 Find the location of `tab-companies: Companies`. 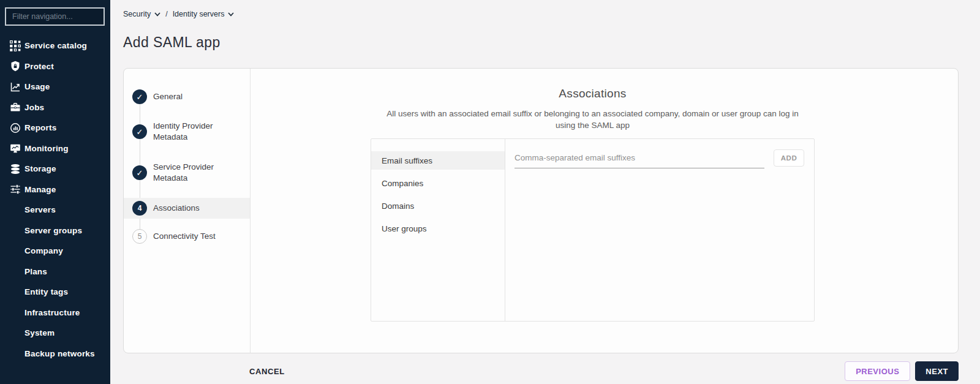

tab-companies: Companies is located at coordinates (438, 183).